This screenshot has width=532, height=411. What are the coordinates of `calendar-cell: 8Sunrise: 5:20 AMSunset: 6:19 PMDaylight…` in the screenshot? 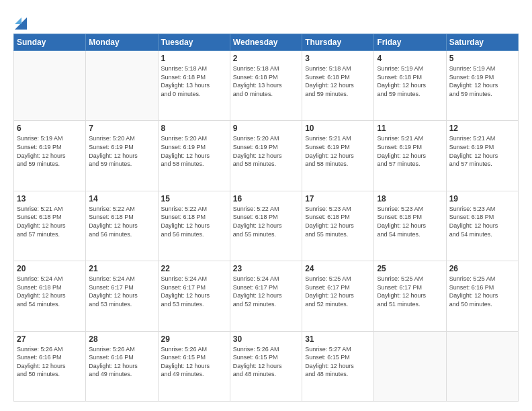 It's located at (193, 156).